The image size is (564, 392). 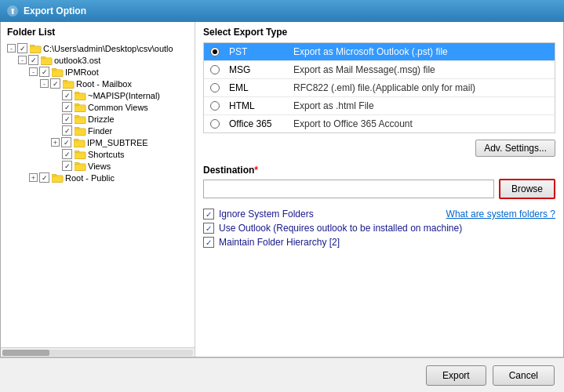 I want to click on option-row-ignore-system: Ignore System Folders What are system fo…, so click(x=380, y=214).